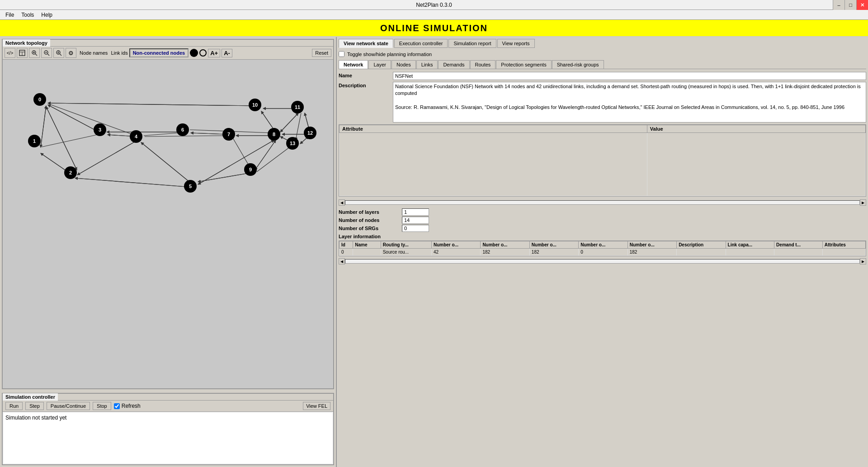  Describe the element at coordinates (850, 5) in the screenshot. I see `window-controls: – □ ✕` at that location.